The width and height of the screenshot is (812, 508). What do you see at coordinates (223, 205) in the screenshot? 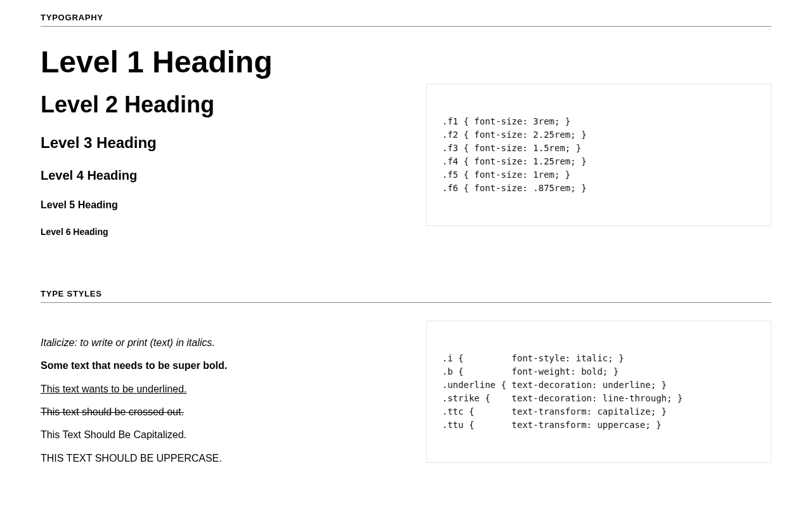
I see `heading-level-5: Level 5 Heading` at bounding box center [223, 205].